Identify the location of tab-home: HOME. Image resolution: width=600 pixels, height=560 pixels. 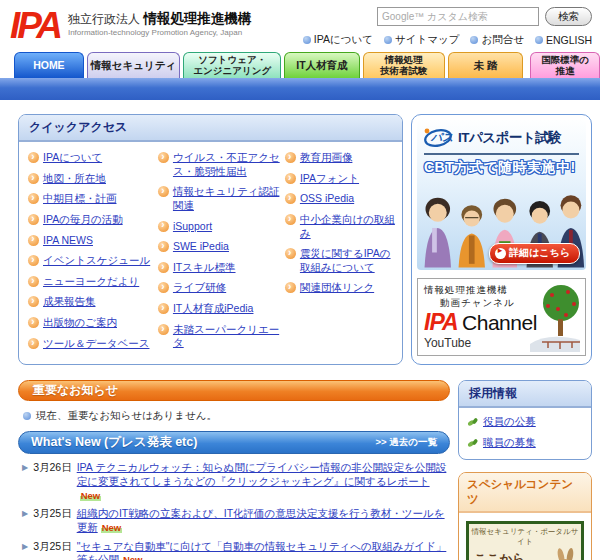
(49, 65).